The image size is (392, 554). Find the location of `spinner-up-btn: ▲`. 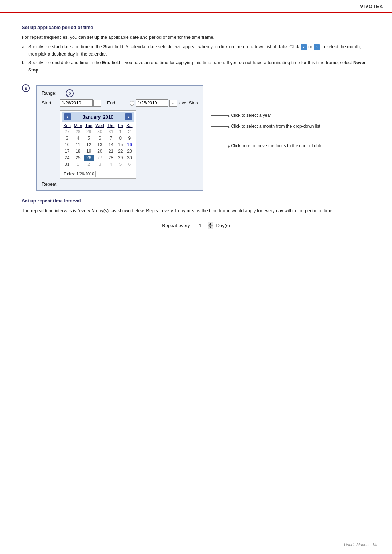

spinner-up-btn: ▲ is located at coordinates (211, 224).